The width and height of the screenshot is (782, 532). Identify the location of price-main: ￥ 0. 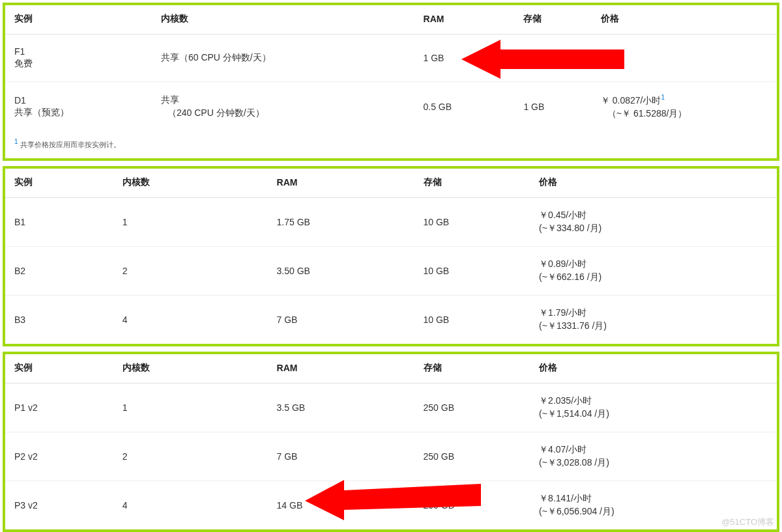
(609, 57).